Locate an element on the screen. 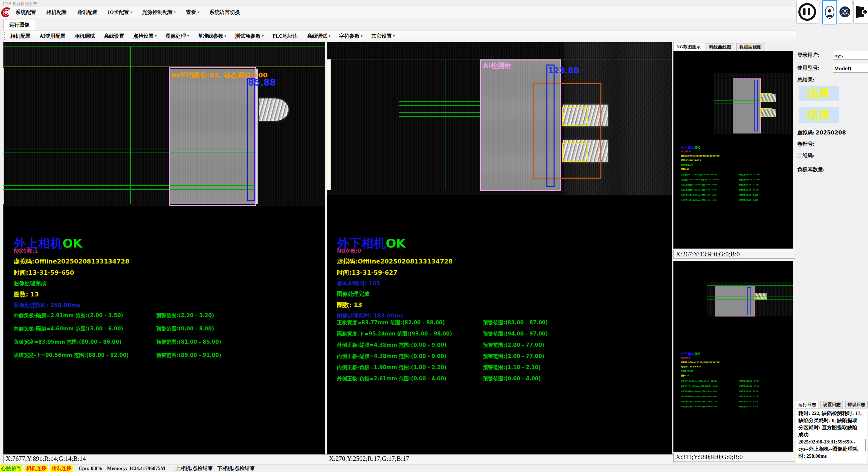 The image size is (868, 472). menu-camera-config: 相机配置 is located at coordinates (56, 12).